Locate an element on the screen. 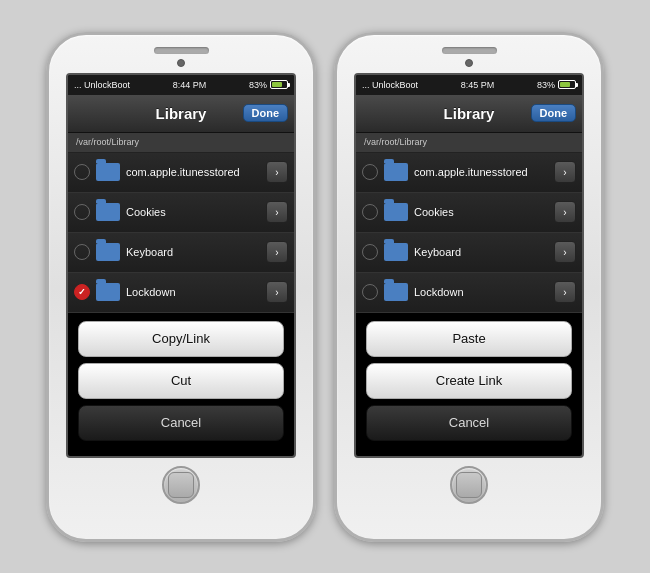 This screenshot has width=650, height=573. cancel-button-1: Cancel is located at coordinates (181, 423).